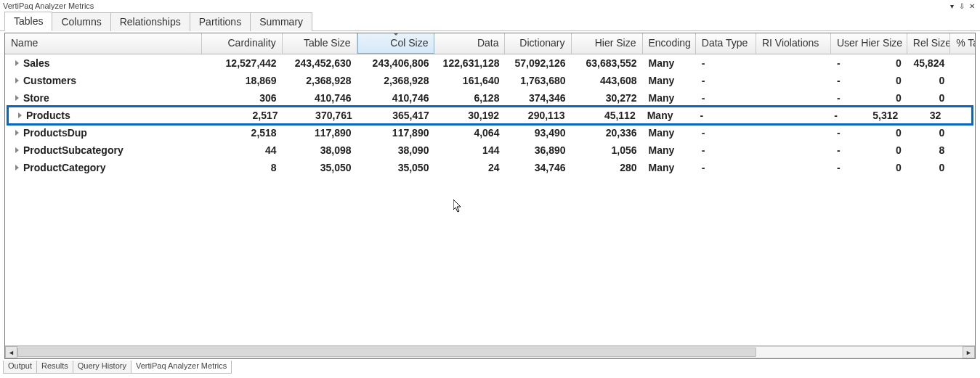 This screenshot has height=378, width=980. Describe the element at coordinates (538, 81) in the screenshot. I see `cell-dictionary: 1,763,680` at that location.